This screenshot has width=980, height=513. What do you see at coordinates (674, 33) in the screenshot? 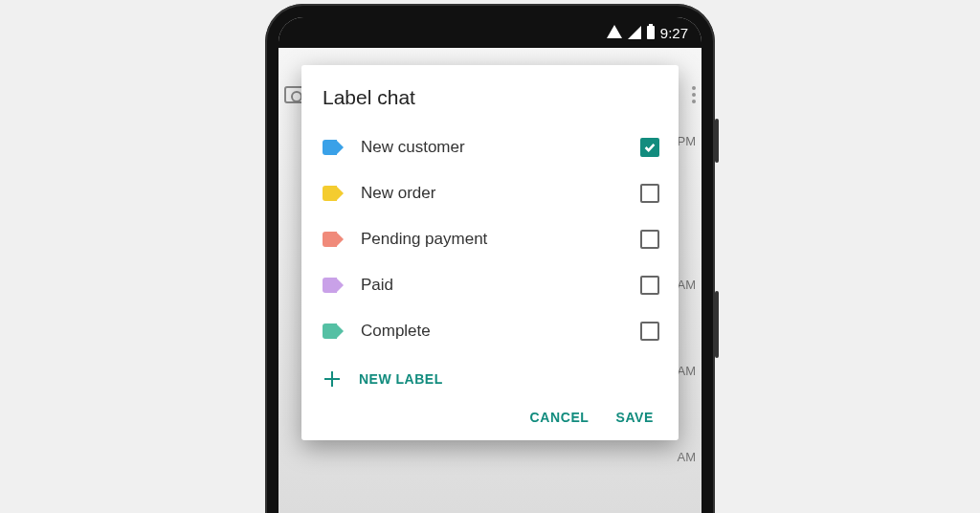
I see `clock: 9:27` at bounding box center [674, 33].